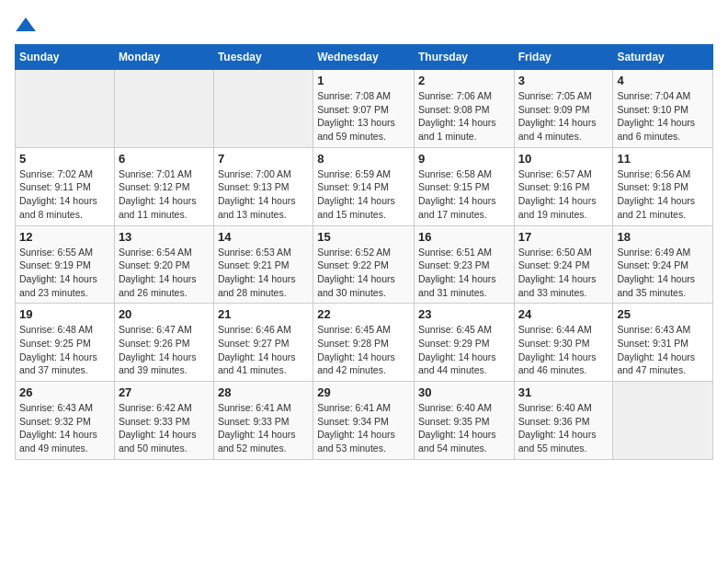 The image size is (728, 563). I want to click on calendar-cell: 9Sunrise: 6:58 AMSunset: 9:15 PMDaylight…, so click(463, 186).